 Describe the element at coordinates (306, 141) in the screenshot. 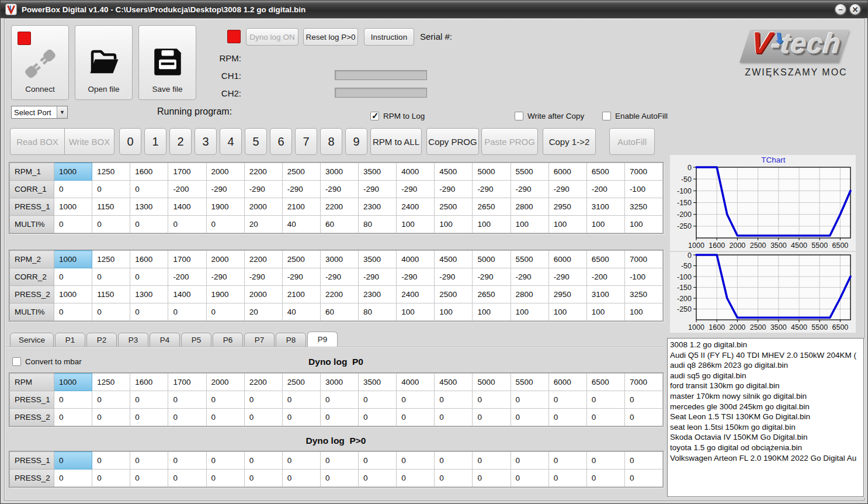

I see `digit-button-7: 7` at that location.